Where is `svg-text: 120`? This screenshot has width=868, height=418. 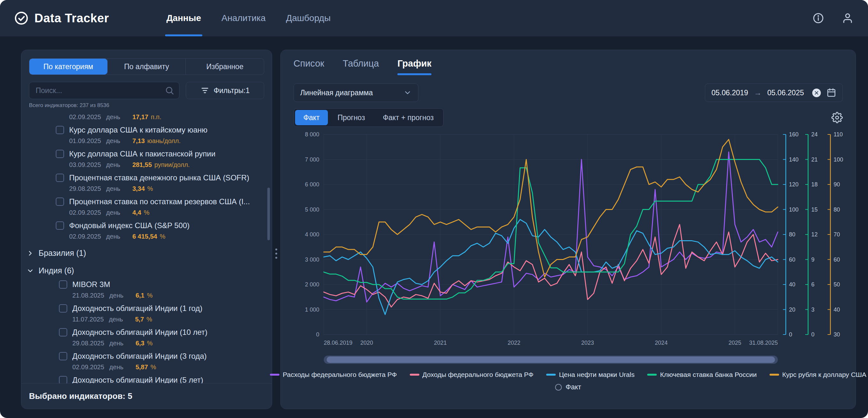 svg-text: 120 is located at coordinates (794, 185).